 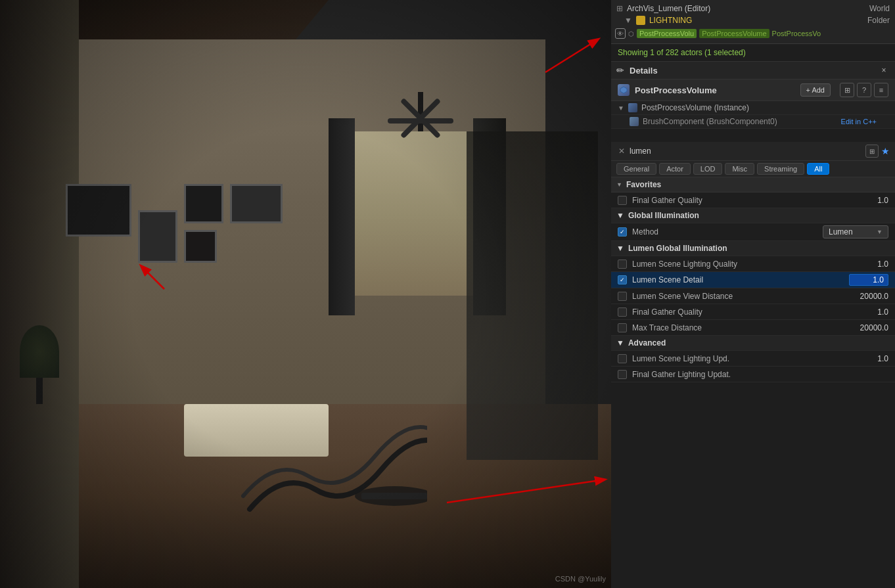 I want to click on lsvd-value: 20000.0, so click(x=865, y=296).